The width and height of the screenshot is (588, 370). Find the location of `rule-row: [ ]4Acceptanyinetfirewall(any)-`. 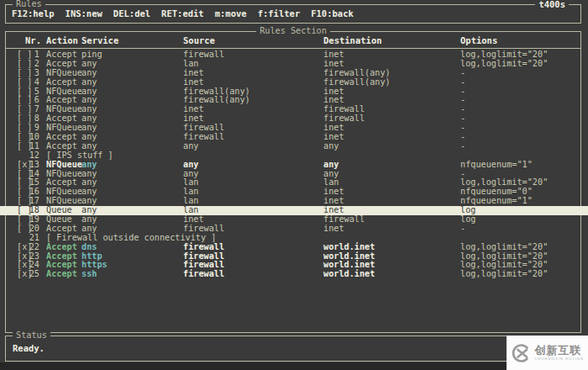

rule-row: [ ]4Acceptanyinetfirewall(any)- is located at coordinates (293, 82).